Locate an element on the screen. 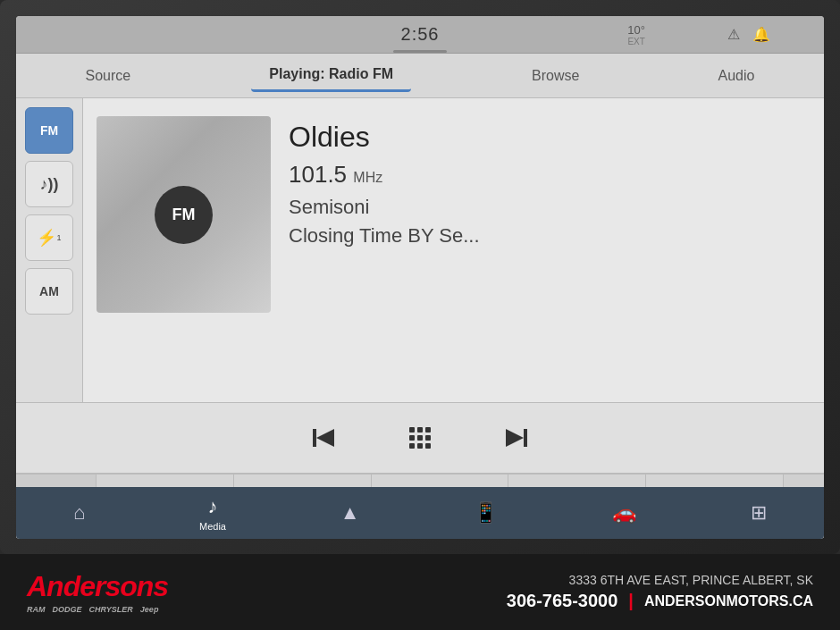 The width and height of the screenshot is (840, 630). dealer-phone: 306-765-3000 is located at coordinates (563, 601).